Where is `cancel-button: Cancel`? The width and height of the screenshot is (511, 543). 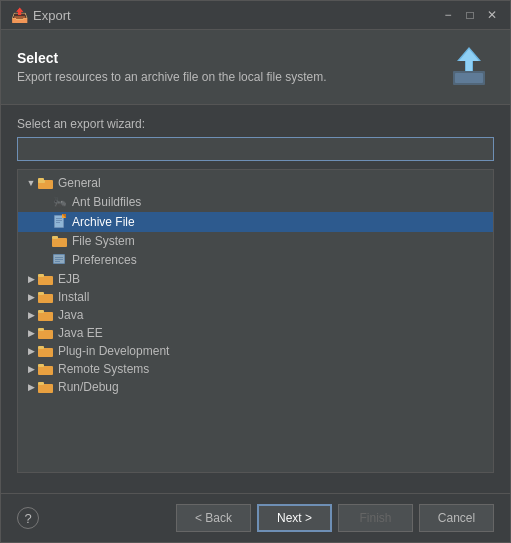 cancel-button: Cancel is located at coordinates (456, 518).